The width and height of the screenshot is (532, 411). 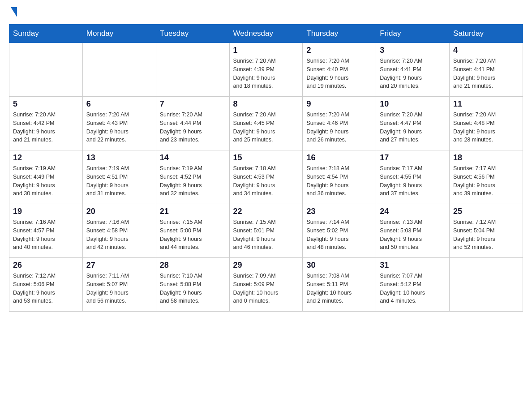 I want to click on calendar-week-row: 5Sunrise: 7:20 AM Sunset: 4:42 PM Daylig…, so click(x=266, y=124).